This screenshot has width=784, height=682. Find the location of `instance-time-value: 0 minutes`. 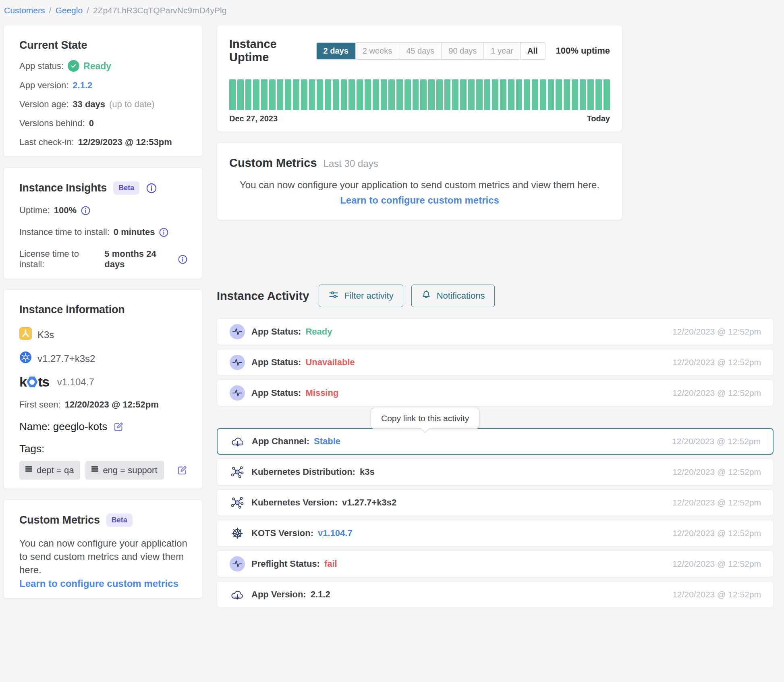

instance-time-value: 0 minutes is located at coordinates (135, 232).